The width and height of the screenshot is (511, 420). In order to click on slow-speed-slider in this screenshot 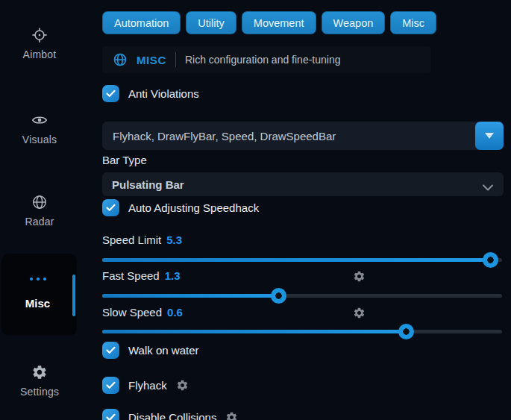, I will do `click(302, 331)`.